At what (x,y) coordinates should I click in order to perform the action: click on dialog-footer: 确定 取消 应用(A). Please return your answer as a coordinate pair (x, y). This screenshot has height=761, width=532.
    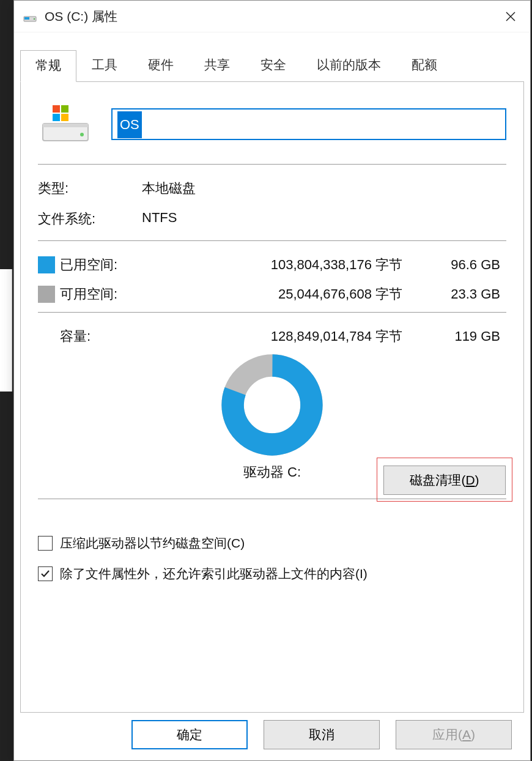
    Looking at the image, I should click on (272, 735).